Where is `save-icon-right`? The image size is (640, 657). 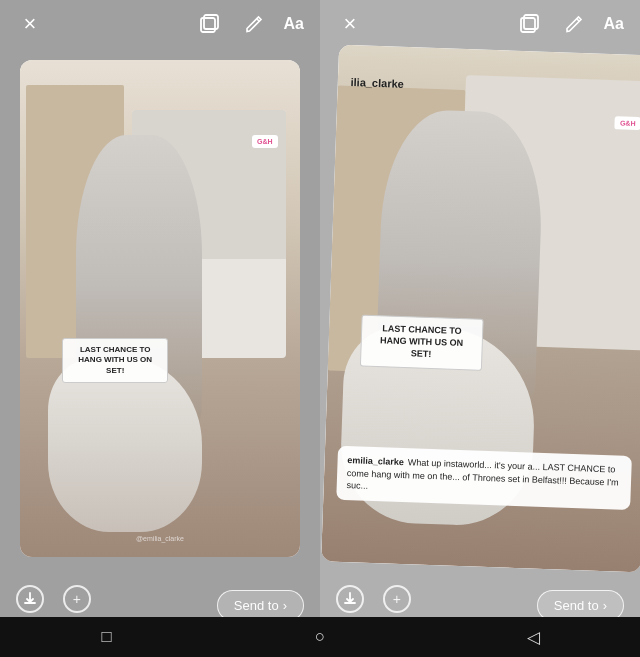
save-icon-right is located at coordinates (350, 599).